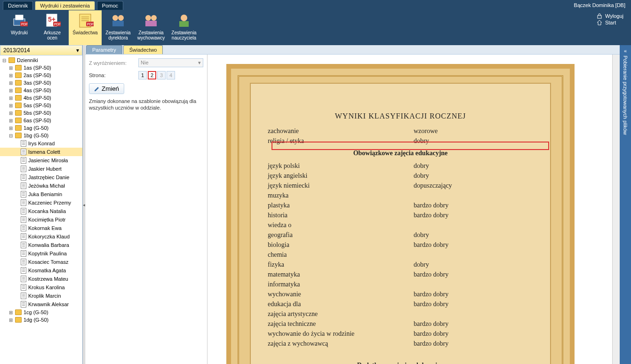 Image resolution: width=631 pixels, height=364 pixels. Describe the element at coordinates (41, 135) in the screenshot. I see `tree-class-expanded: ⊟1bg (G-50)` at that location.